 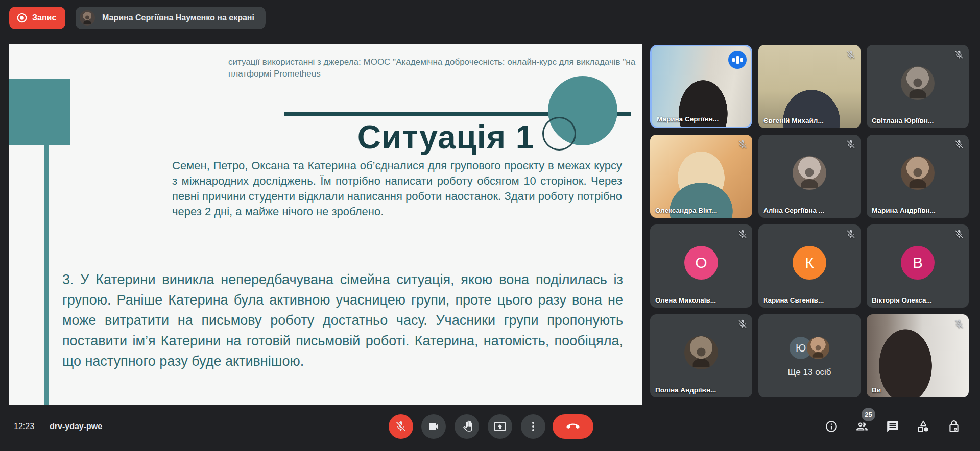 What do you see at coordinates (809, 348) in the screenshot?
I see `overflow-avatars: Ю` at bounding box center [809, 348].